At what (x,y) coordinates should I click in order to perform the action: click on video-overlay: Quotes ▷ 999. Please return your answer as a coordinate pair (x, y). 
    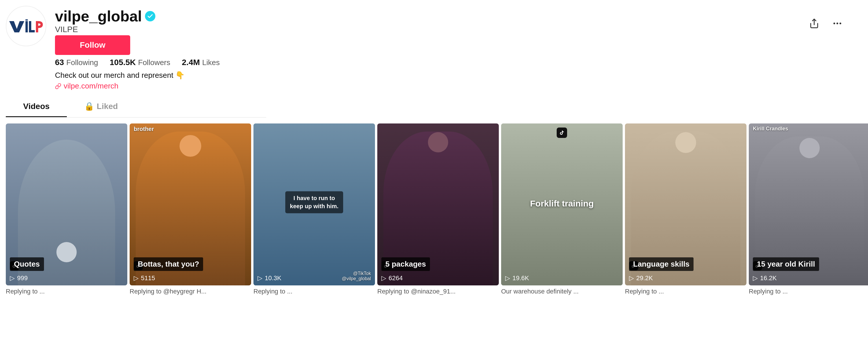
    Looking at the image, I should click on (67, 269).